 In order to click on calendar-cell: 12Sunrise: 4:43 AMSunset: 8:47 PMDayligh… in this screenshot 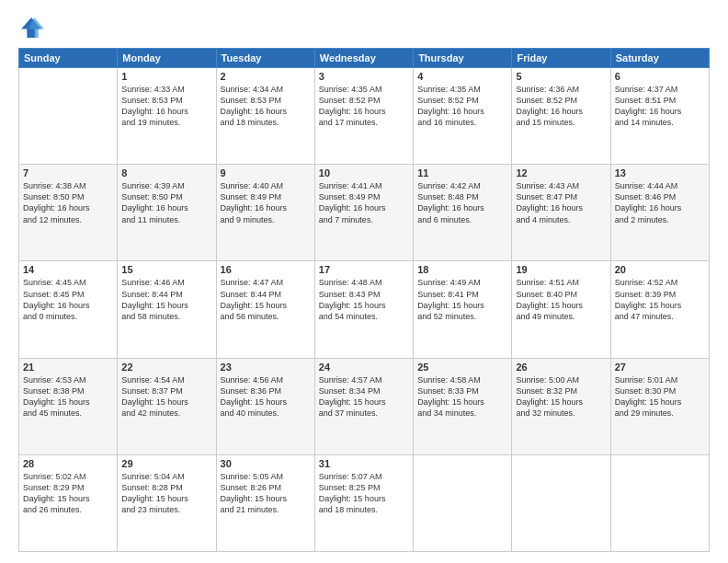, I will do `click(561, 213)`.